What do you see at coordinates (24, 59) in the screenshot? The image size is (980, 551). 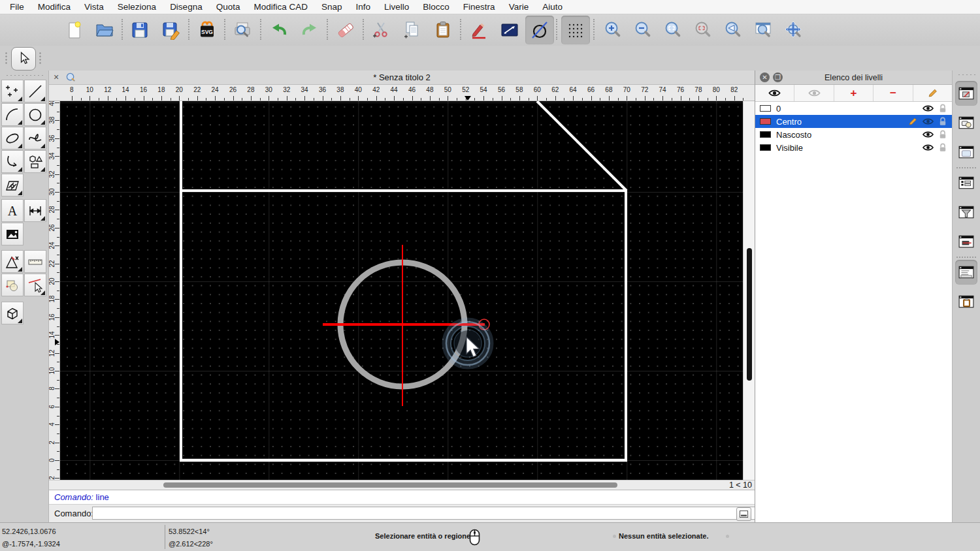 I see `select-tool-button` at bounding box center [24, 59].